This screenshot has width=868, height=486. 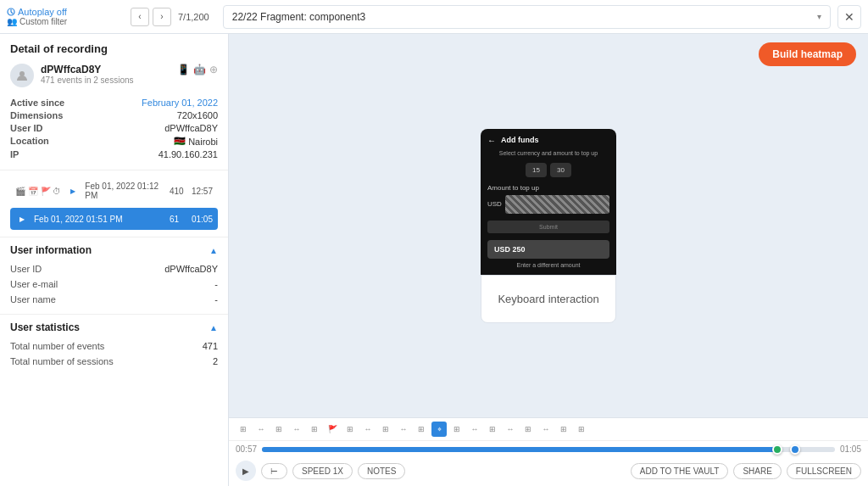 What do you see at coordinates (243, 429) in the screenshot?
I see `timeline-icon-1: ⊞` at bounding box center [243, 429].